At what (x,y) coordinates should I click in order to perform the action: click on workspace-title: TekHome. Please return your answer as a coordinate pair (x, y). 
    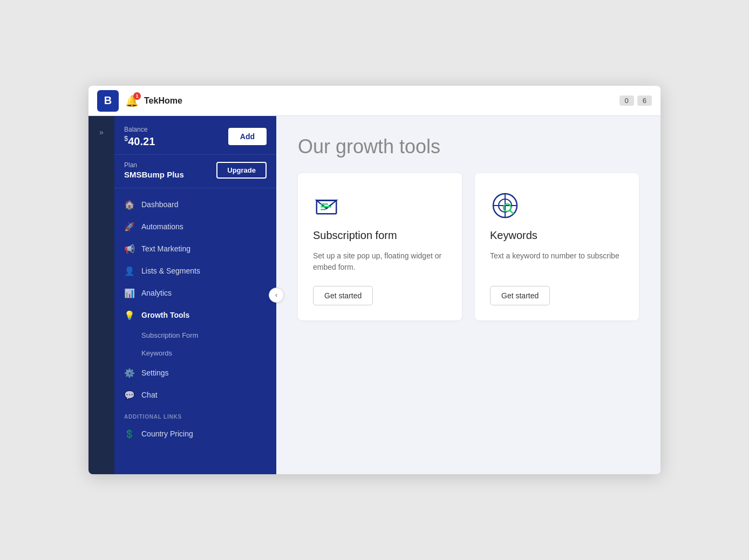
    Looking at the image, I should click on (382, 101).